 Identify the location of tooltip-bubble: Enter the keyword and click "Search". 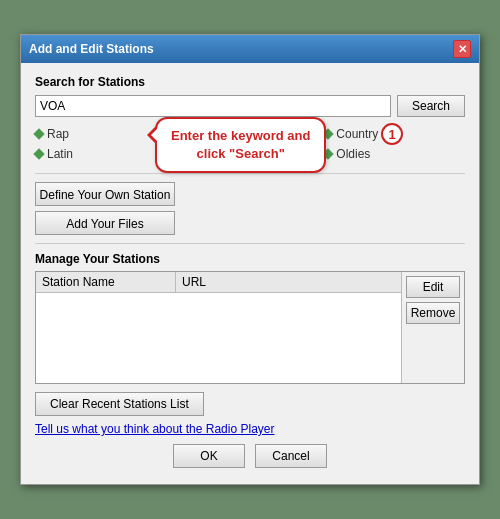
(240, 145).